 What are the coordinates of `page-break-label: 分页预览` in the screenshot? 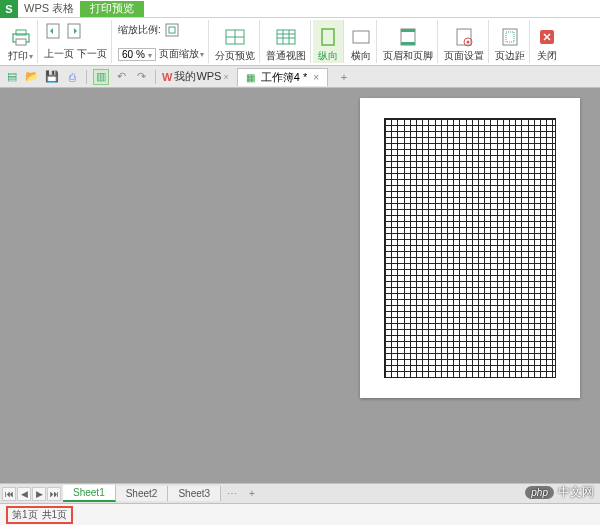 It's located at (235, 56).